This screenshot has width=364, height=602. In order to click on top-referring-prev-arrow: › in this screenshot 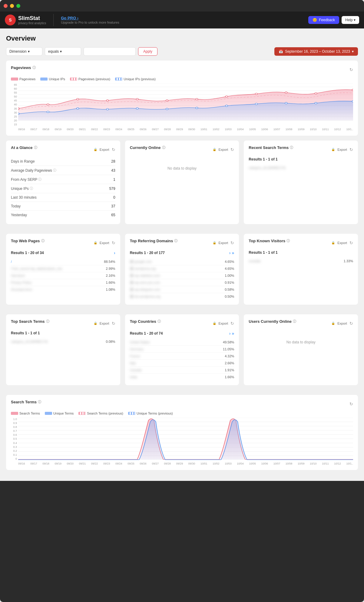, I will do `click(230, 253)`.